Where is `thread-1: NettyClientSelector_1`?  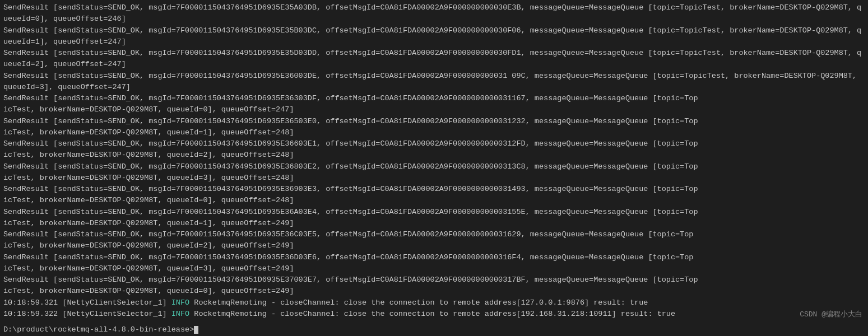 thread-1: NettyClientSelector_1 is located at coordinates (114, 302).